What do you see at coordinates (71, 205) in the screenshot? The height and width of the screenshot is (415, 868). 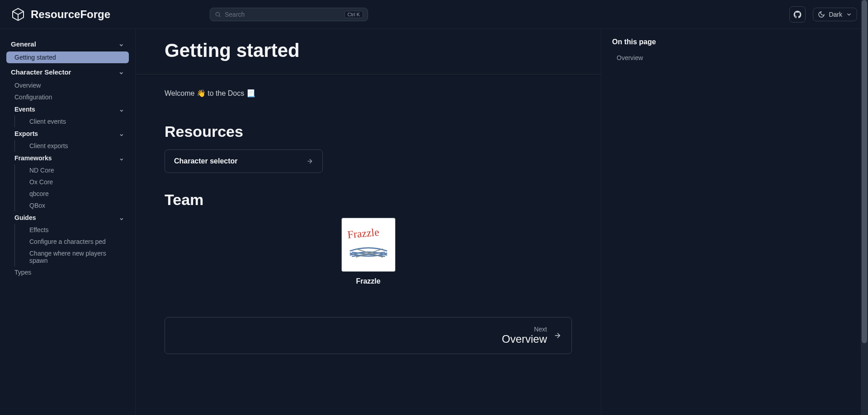 I see `sidebar-item-qbox: QBox` at bounding box center [71, 205].